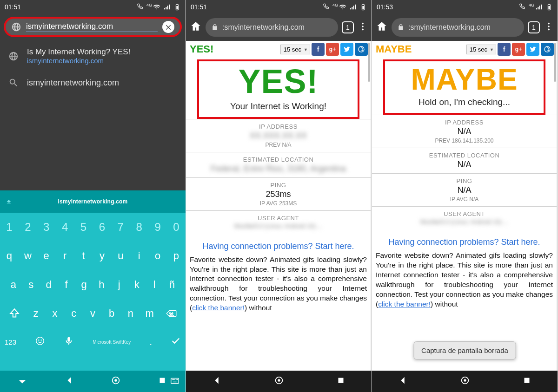 The image size is (558, 392). What do you see at coordinates (79, 60) in the screenshot?
I see `suggestion-url: ismyinternetworking.com` at bounding box center [79, 60].